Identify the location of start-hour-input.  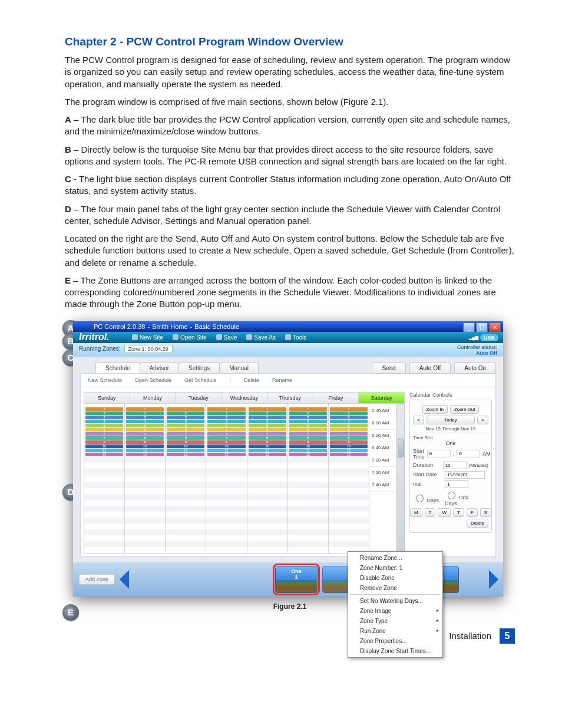
(439, 454).